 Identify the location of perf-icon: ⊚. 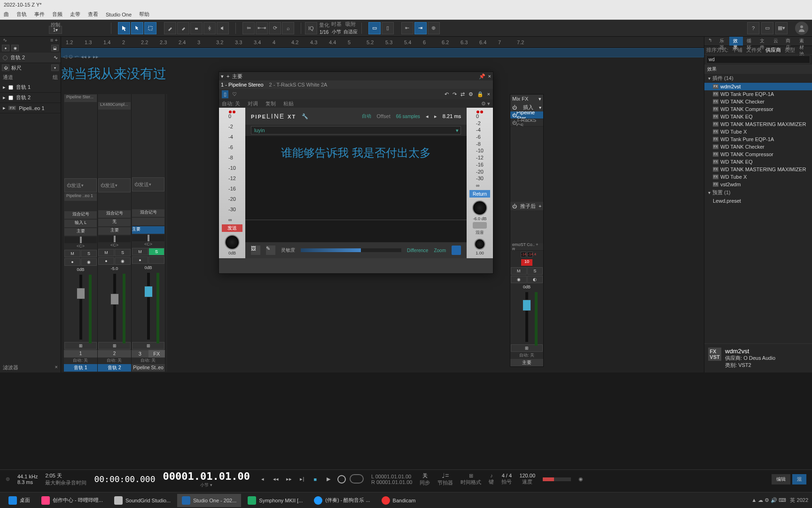
(8, 479).